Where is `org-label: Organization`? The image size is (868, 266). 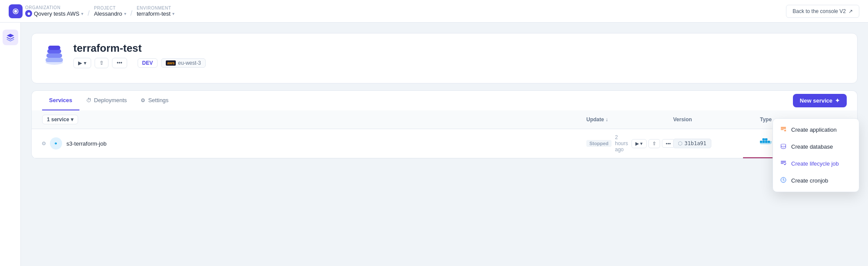
org-label: Organization is located at coordinates (54, 8).